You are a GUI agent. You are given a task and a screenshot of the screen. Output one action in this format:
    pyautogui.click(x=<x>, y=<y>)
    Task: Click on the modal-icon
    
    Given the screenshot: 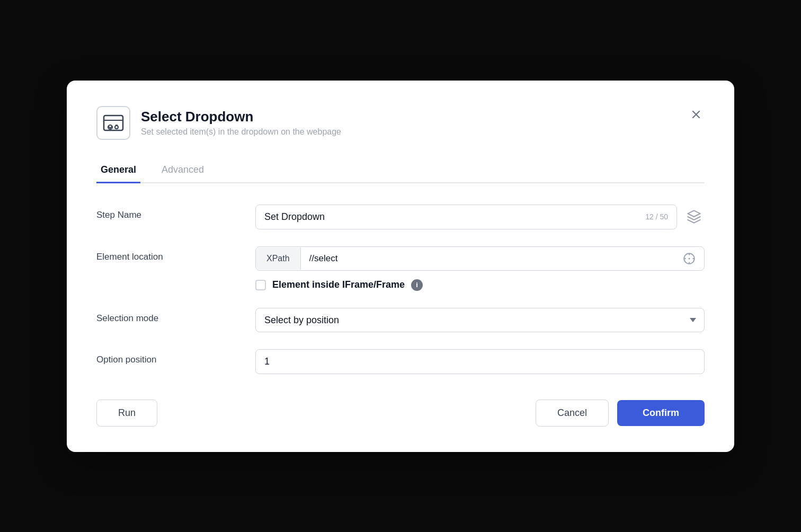 What is the action you would take?
    pyautogui.click(x=113, y=123)
    